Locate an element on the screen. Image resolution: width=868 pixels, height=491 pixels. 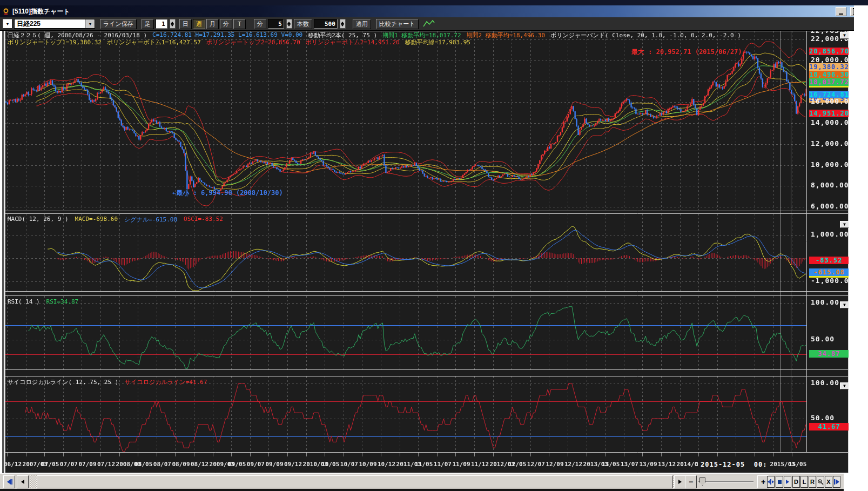
bar-interval-value: 1 is located at coordinates (163, 24).